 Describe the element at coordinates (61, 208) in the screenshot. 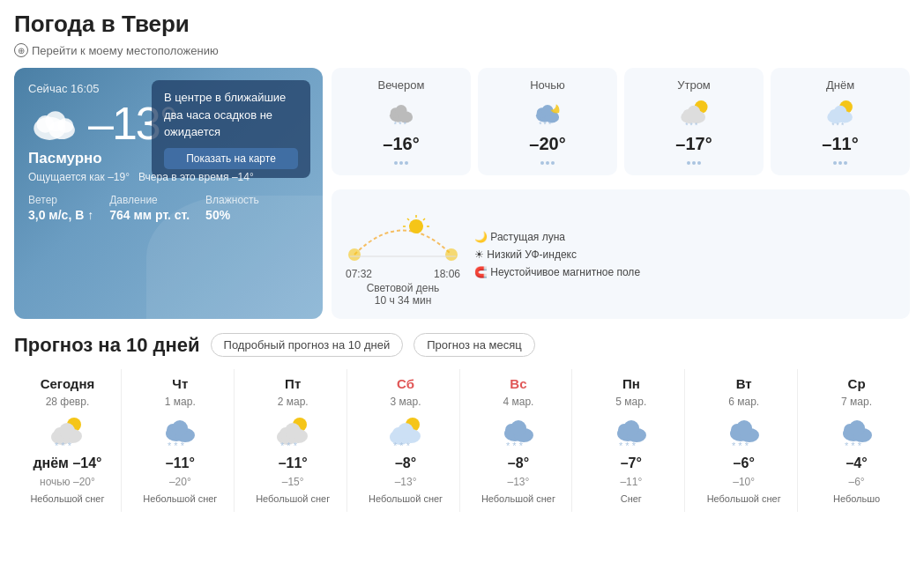

I see `wind-detail: Ветер 3,0 м/с, В ↑` at that location.